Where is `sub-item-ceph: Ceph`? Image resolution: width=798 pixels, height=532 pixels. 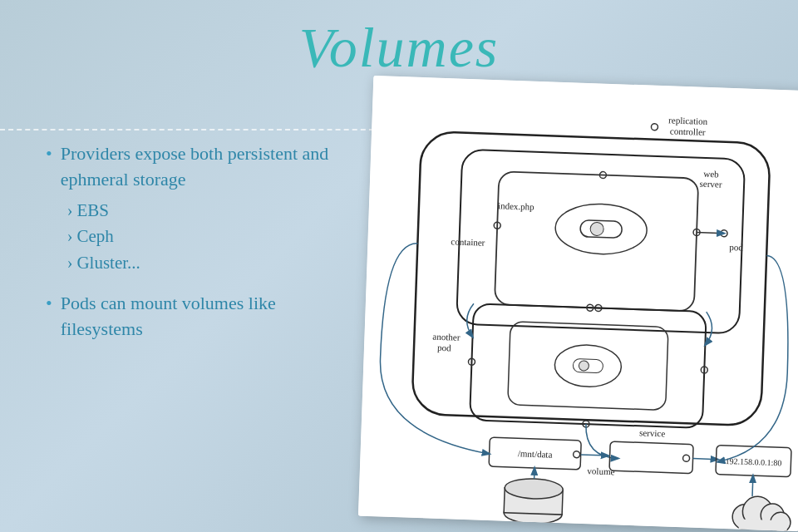 sub-item-ceph: Ceph is located at coordinates (214, 237).